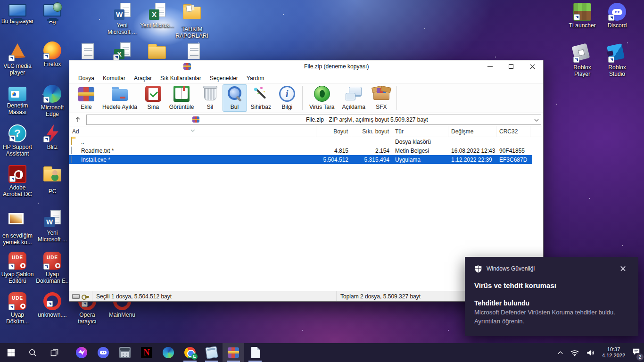 The height and width of the screenshot is (362, 644). What do you see at coordinates (85, 296) in the screenshot?
I see `key-icon` at bounding box center [85, 296].